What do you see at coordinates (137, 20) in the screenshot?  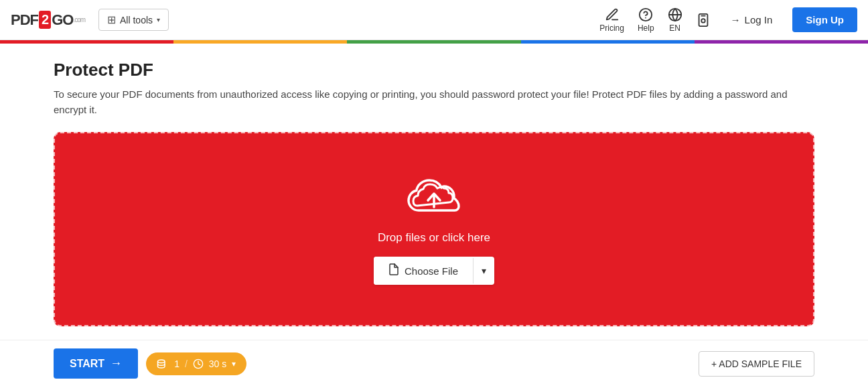 I see `all-tools-label: All tools` at bounding box center [137, 20].